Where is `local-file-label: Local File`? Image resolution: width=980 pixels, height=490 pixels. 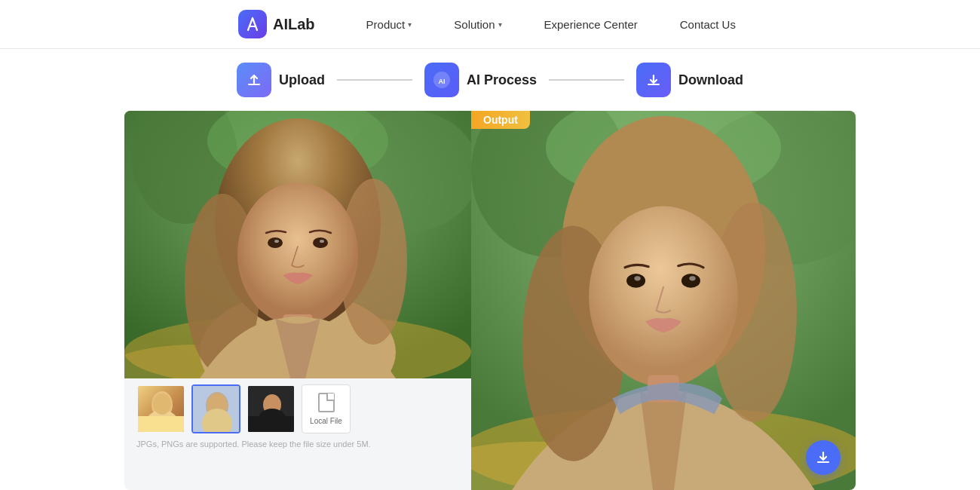
local-file-label: Local File is located at coordinates (326, 421).